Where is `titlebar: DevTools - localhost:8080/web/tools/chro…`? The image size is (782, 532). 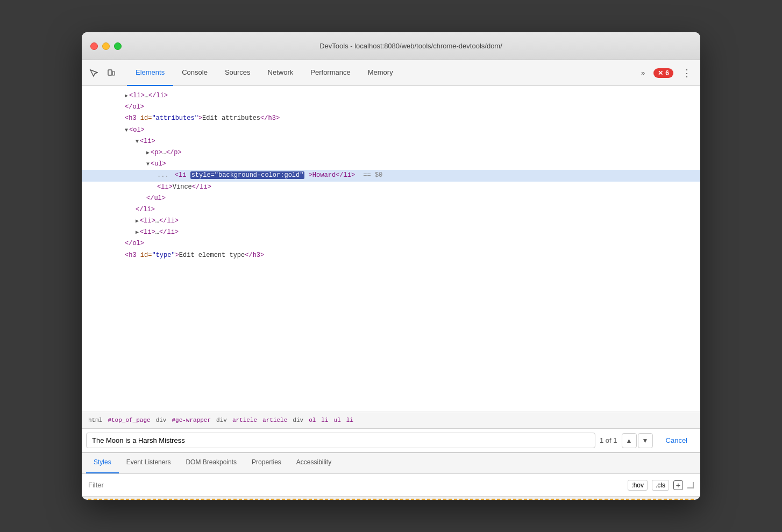
titlebar: DevTools - localhost:8080/web/tools/chro… is located at coordinates (391, 46).